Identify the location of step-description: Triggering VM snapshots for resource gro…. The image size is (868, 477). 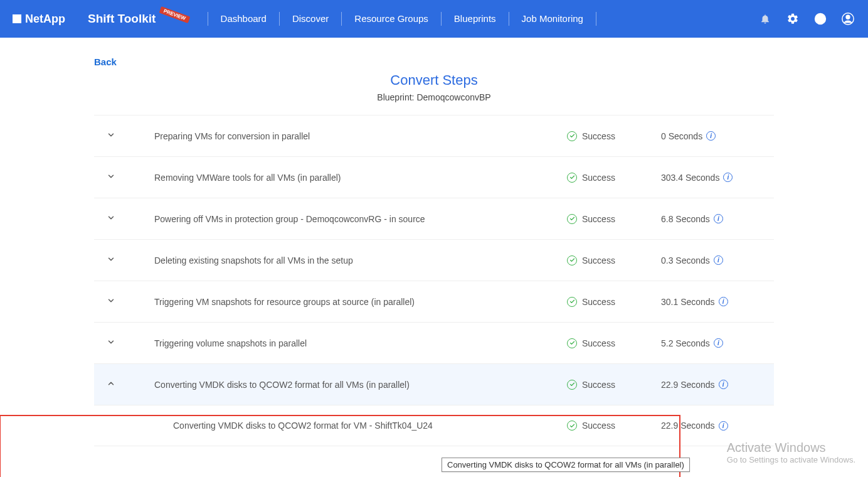
(343, 302).